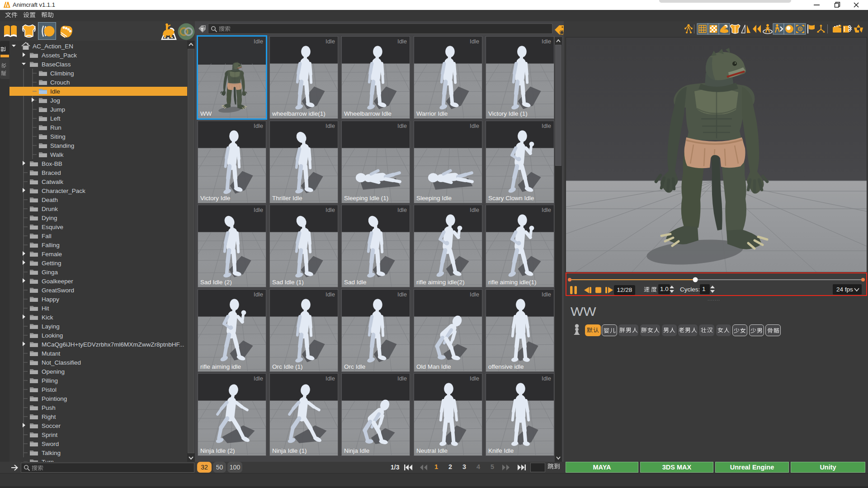 The image size is (868, 488). I want to click on svg-text: Kick, so click(47, 317).